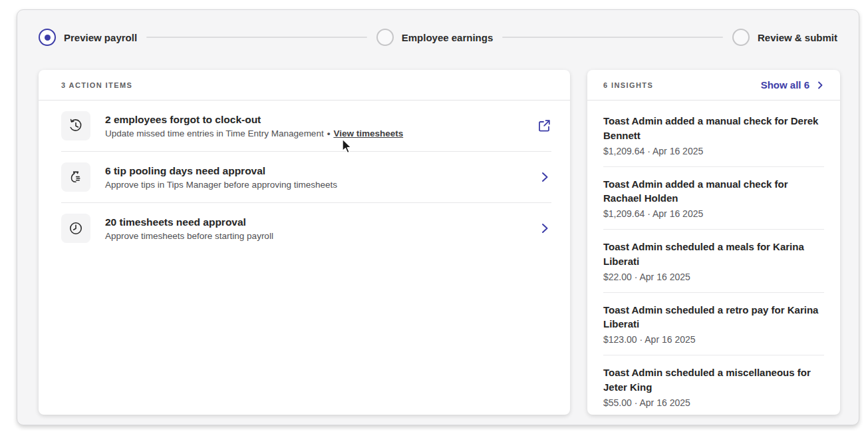 Image resolution: width=868 pixels, height=438 pixels. What do you see at coordinates (714, 324) in the screenshot?
I see `insight-item: Toast Admin scheduled a retro pay for Ka…` at bounding box center [714, 324].